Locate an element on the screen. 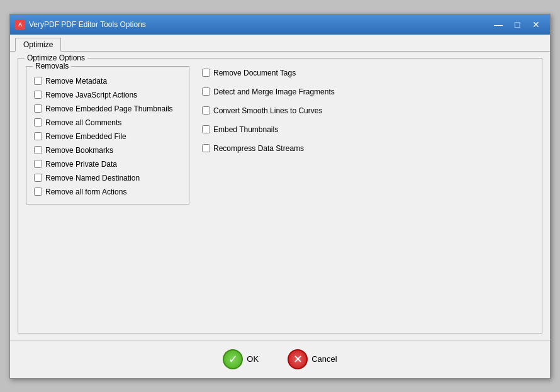 This screenshot has width=560, height=392. embed-thumbnails-checkbox is located at coordinates (206, 130).